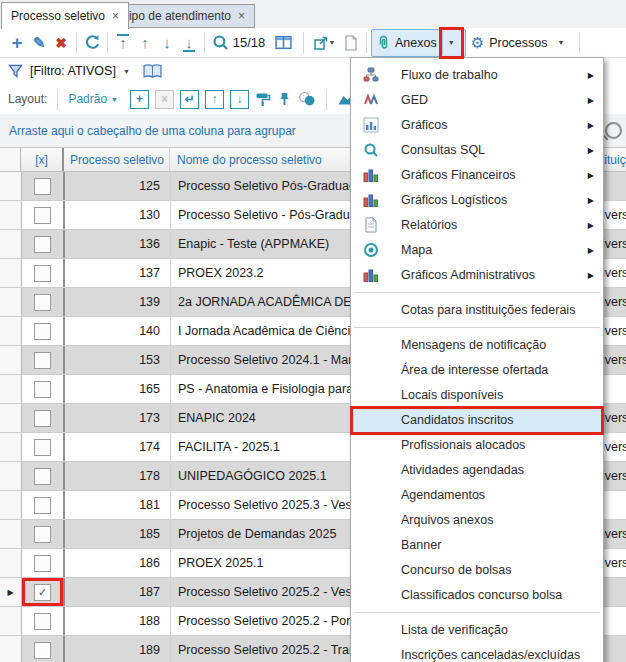 Image resolution: width=626 pixels, height=662 pixels. Describe the element at coordinates (477, 276) in the screenshot. I see `menu-item-graficos-administrativos: Gráficos Administrativos▶` at that location.